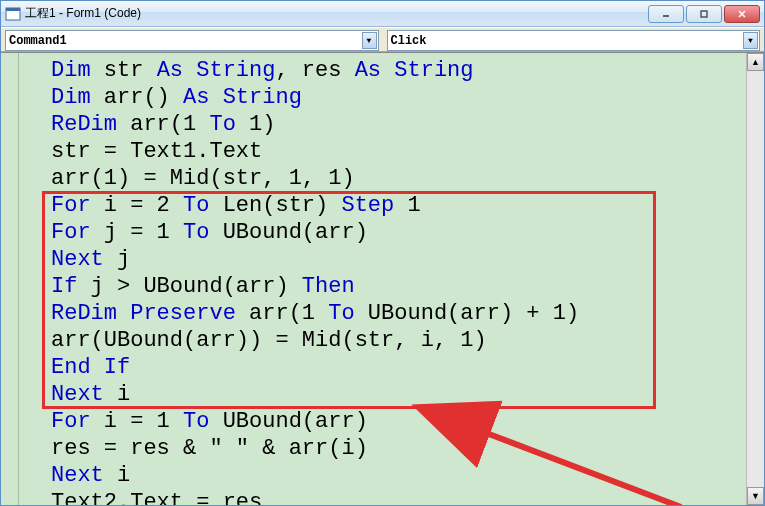 This screenshot has width=765, height=506. I want to click on form-icon, so click(13, 14).